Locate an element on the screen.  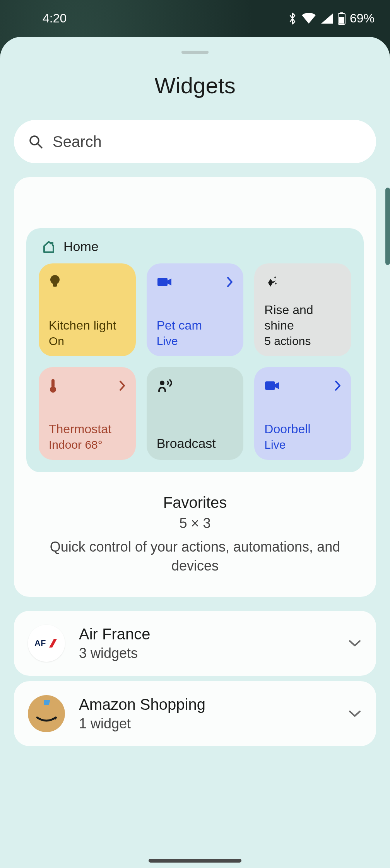
page-title: Widgets is located at coordinates (195, 85).